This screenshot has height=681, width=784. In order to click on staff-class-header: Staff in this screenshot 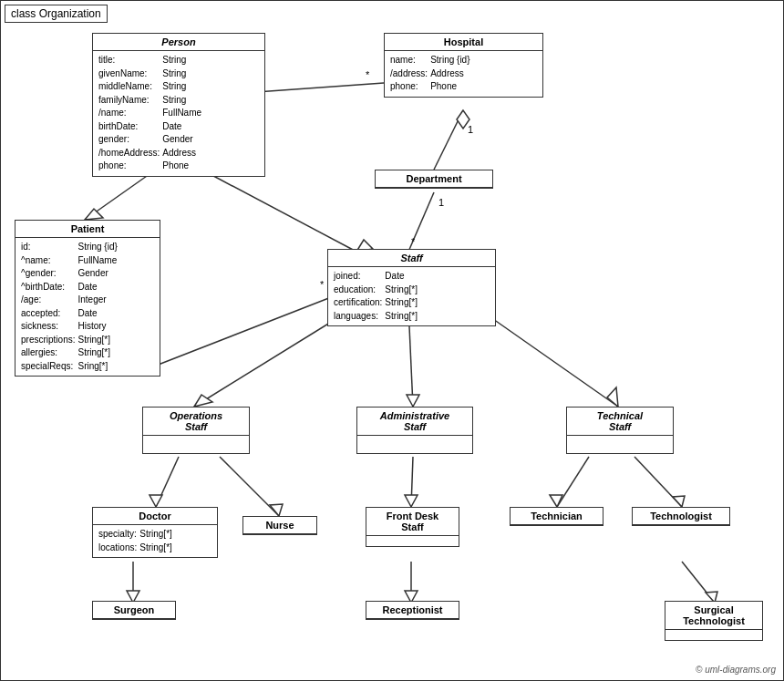, I will do `click(412, 259)`.